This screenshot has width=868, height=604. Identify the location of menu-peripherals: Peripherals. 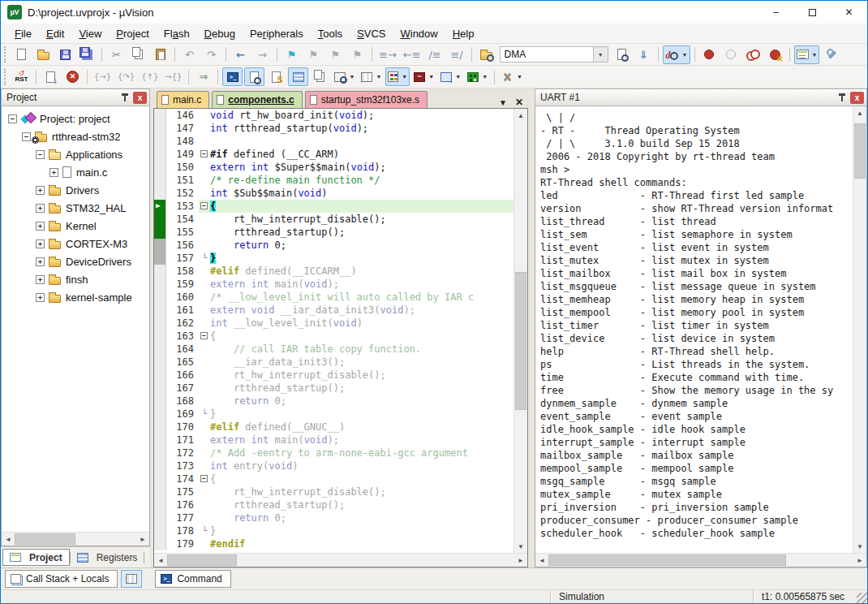
(277, 34).